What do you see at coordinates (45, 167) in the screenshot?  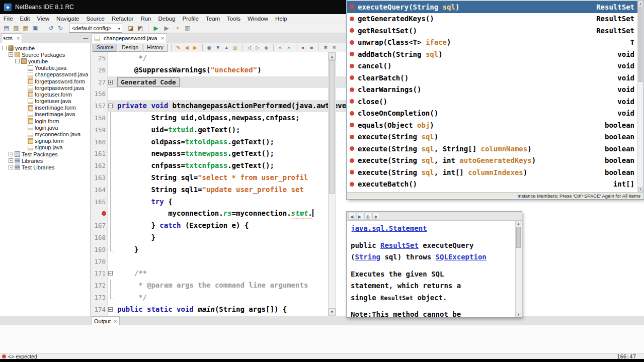 I see `tree-item-test-libraries: +Test Libraries` at bounding box center [45, 167].